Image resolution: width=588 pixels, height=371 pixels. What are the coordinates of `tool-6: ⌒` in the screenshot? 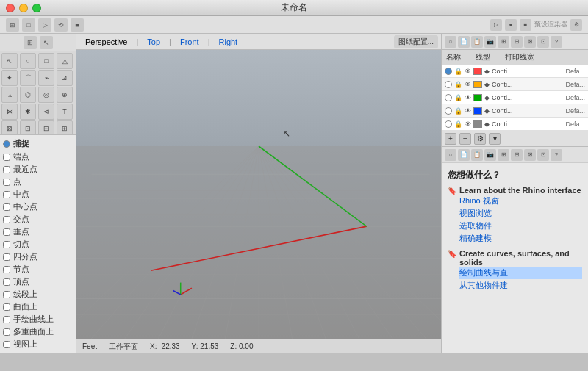 It's located at (28, 78).